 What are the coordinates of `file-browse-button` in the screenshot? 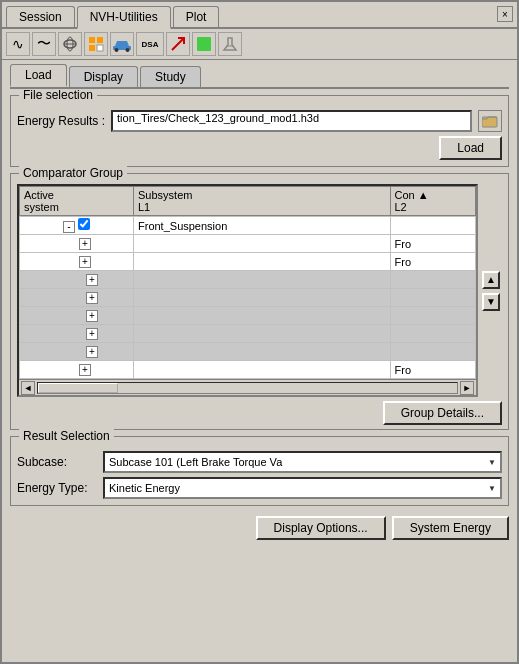 It's located at (490, 121).